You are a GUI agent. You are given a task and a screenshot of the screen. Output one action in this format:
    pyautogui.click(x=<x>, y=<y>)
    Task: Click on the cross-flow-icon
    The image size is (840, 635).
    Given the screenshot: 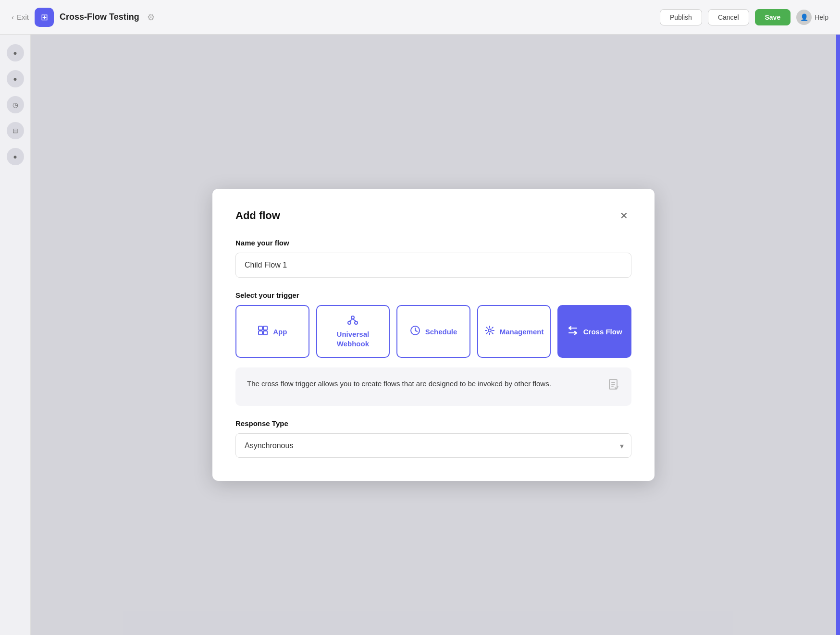 What is the action you would take?
    pyautogui.click(x=573, y=331)
    